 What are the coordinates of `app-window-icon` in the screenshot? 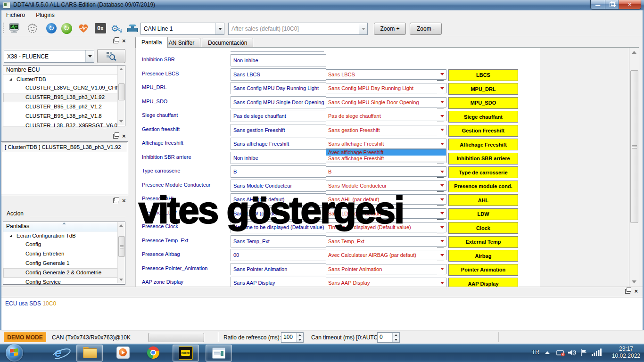 It's located at (219, 353).